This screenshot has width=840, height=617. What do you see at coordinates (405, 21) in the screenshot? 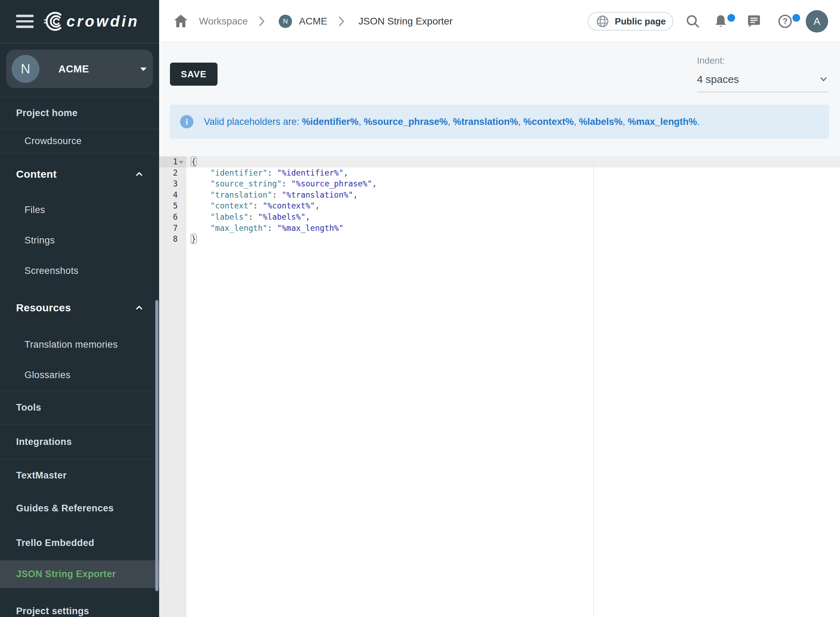
I see `breadcrumb-current-page: JSON String Exporter` at bounding box center [405, 21].